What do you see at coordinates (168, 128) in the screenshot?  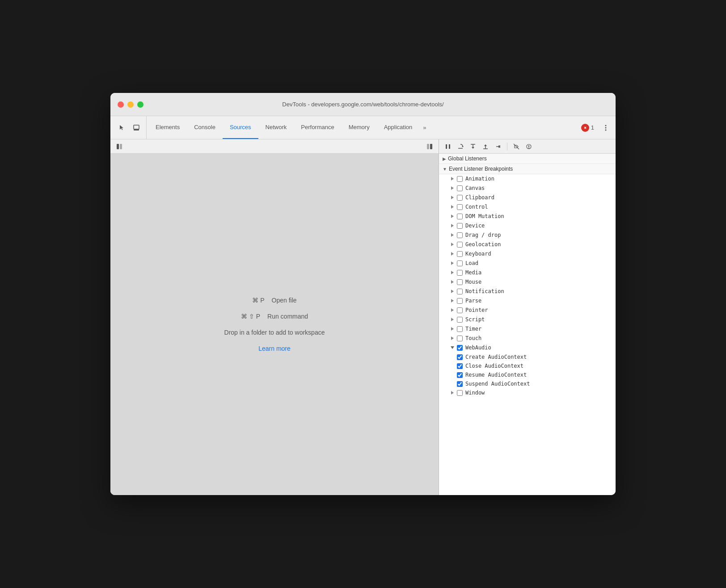 I see `tab-elements: Elements` at bounding box center [168, 128].